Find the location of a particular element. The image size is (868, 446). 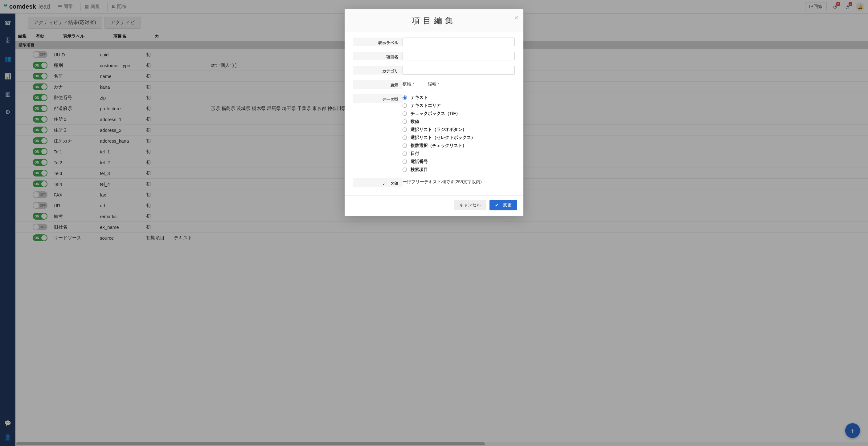

input-display-label is located at coordinates (459, 42).